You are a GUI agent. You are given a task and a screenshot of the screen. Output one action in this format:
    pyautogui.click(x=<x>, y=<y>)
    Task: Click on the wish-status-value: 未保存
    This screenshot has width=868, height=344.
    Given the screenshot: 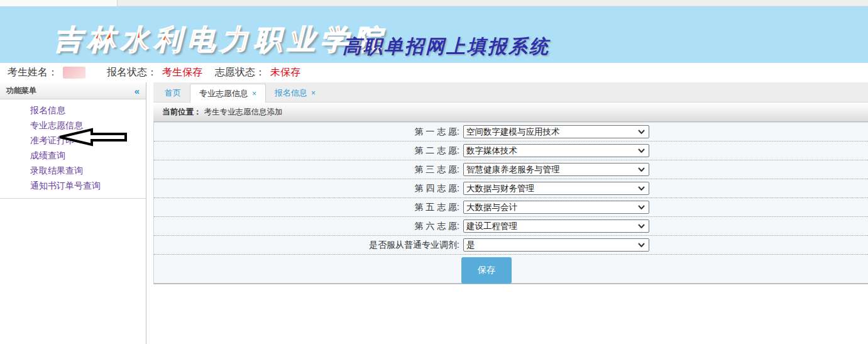 What is the action you would take?
    pyautogui.click(x=285, y=73)
    